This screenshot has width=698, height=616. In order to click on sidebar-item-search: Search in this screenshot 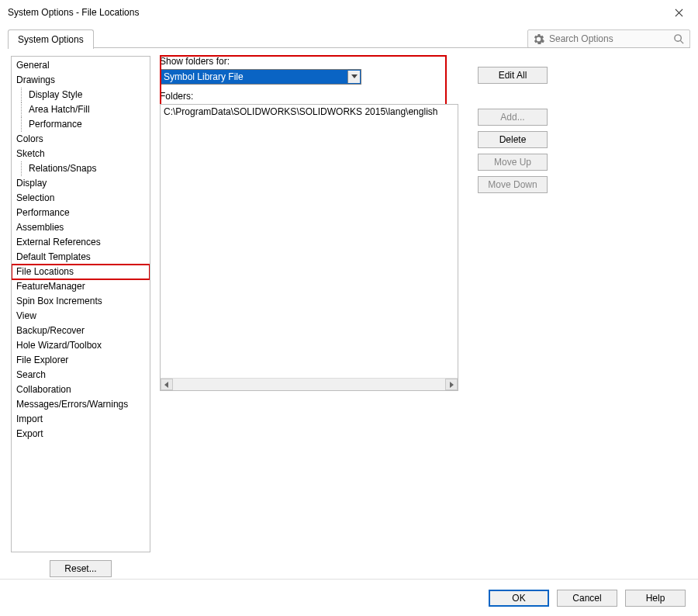, I will do `click(81, 375)`.